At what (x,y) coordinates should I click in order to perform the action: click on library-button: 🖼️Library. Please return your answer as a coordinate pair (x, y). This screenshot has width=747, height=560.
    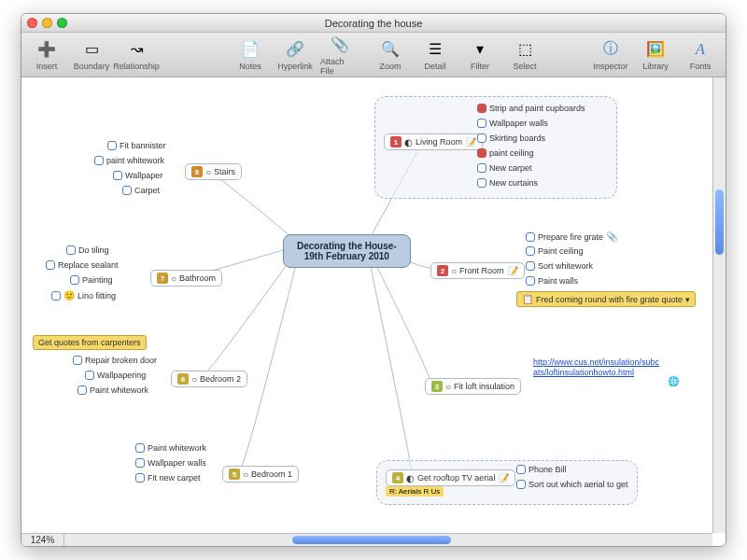
    Looking at the image, I should click on (655, 55).